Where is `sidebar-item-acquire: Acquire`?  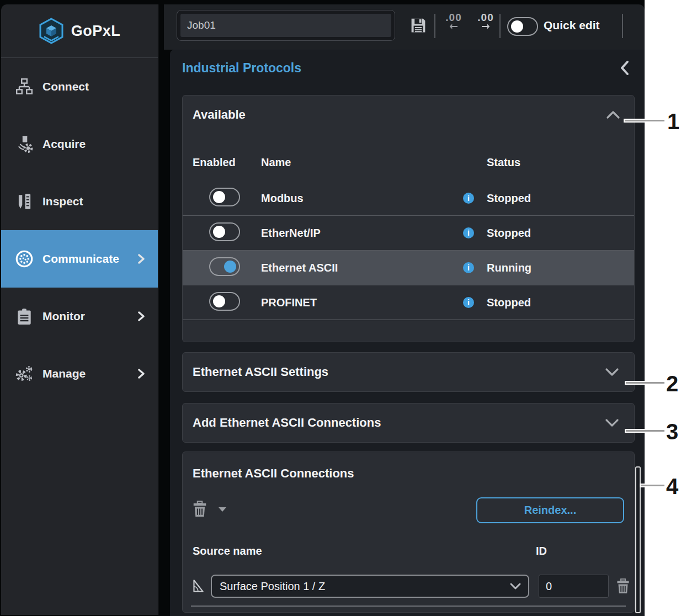
sidebar-item-acquire: Acquire is located at coordinates (79, 144).